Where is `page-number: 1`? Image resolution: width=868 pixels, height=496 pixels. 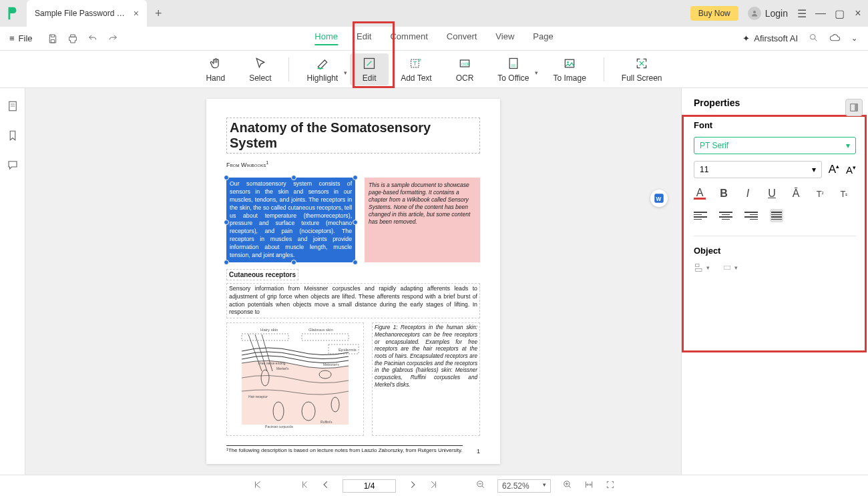 page-number: 1 is located at coordinates (478, 451).